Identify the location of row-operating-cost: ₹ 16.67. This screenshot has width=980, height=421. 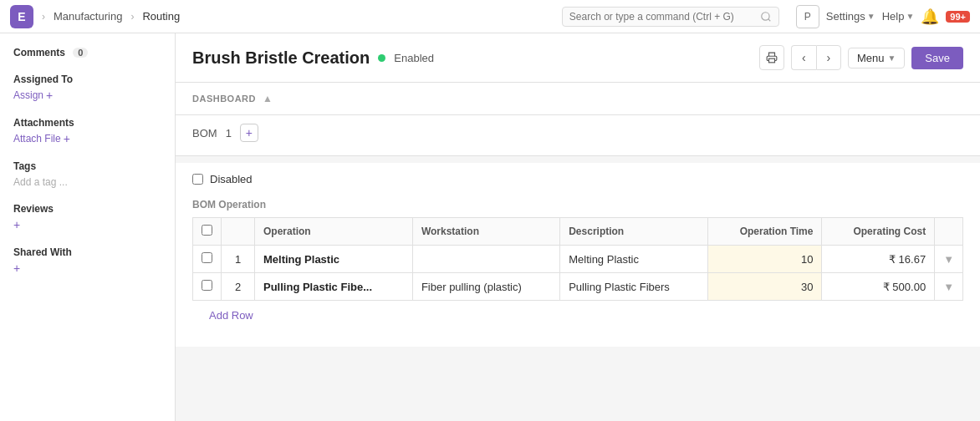
(878, 259).